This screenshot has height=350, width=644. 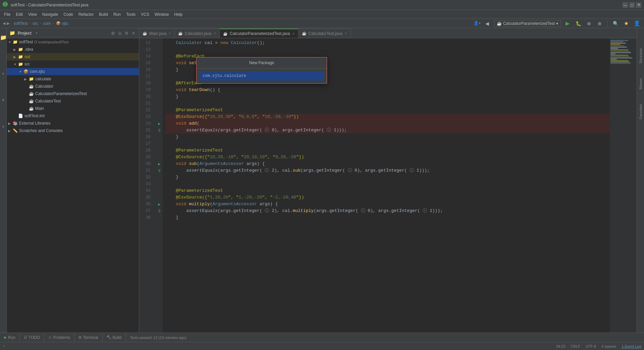 I want to click on menu-bar: File Edit View Navigate Code Refactor Bu…, so click(x=322, y=14).